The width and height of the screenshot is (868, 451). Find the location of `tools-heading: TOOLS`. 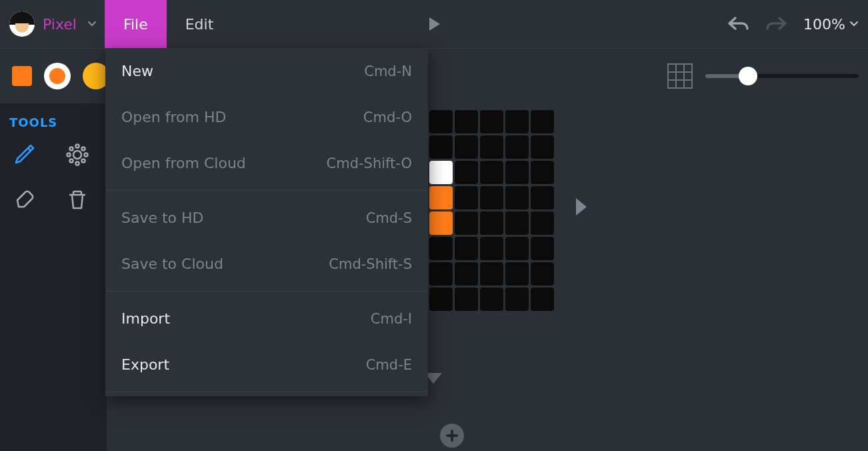

tools-heading: TOOLS is located at coordinates (53, 123).